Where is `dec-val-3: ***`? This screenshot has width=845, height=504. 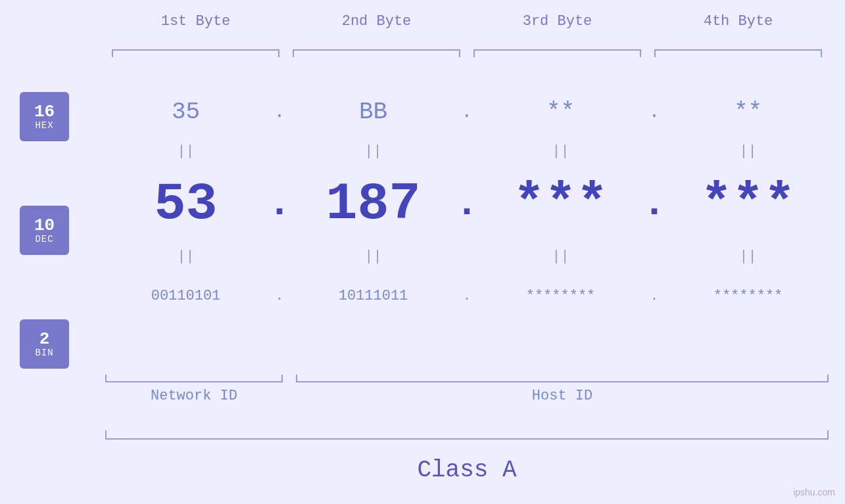
dec-val-3: *** is located at coordinates (560, 204).